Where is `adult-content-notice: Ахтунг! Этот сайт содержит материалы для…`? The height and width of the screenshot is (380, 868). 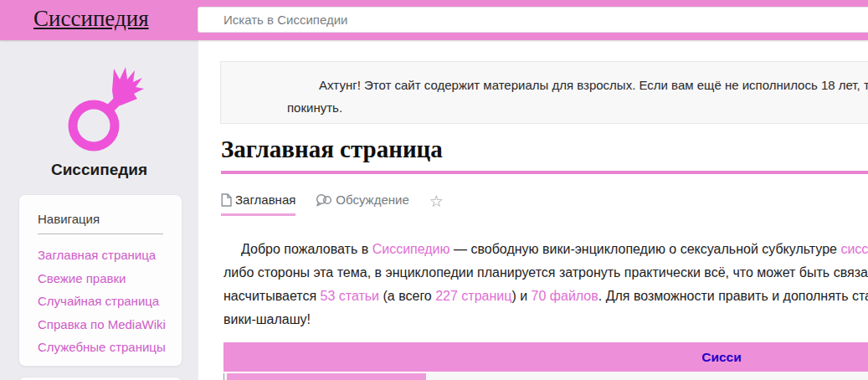
adult-content-notice: Ахтунг! Этот сайт содержит материалы для… is located at coordinates (544, 92).